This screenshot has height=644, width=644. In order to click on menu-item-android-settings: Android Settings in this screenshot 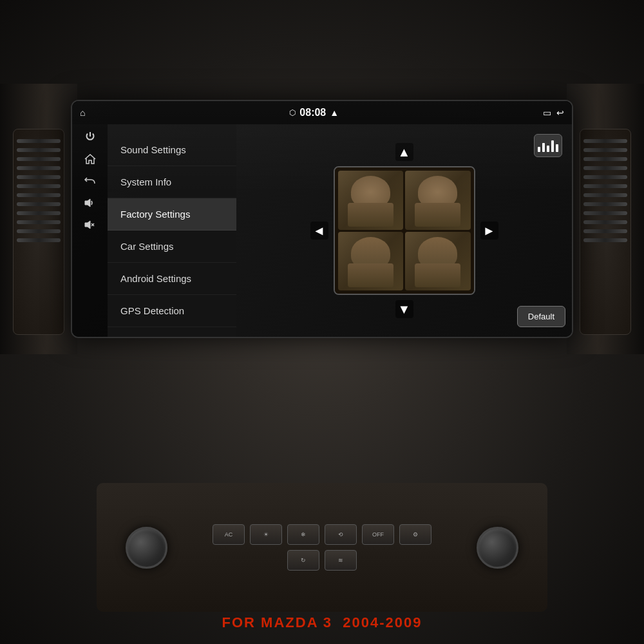, I will do `click(172, 279)`.